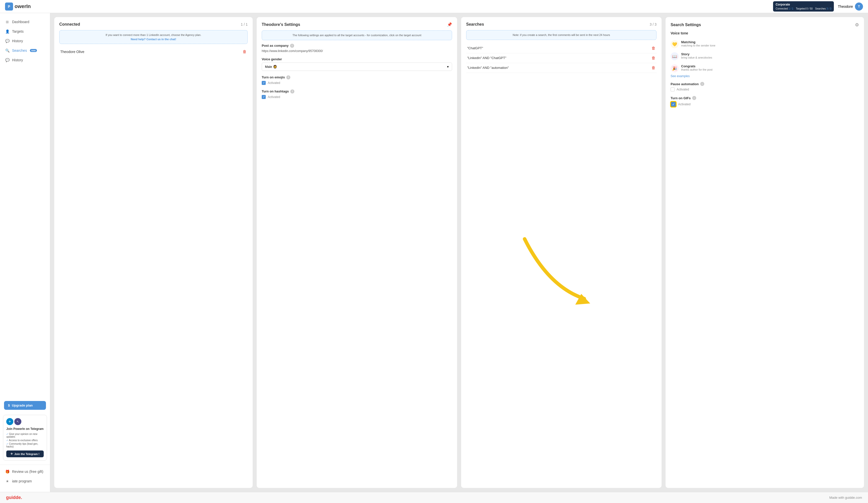 The height and width of the screenshot is (503, 868). Describe the element at coordinates (357, 67) in the screenshot. I see `voice-gender-select: Male 🧔 ▾` at that location.